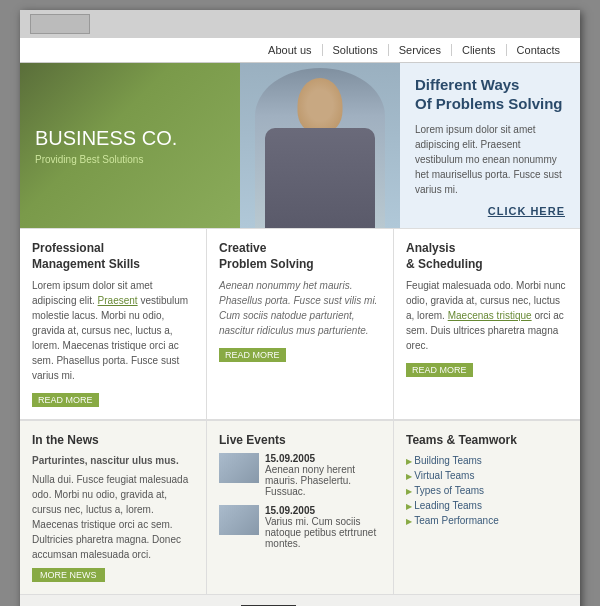  What do you see at coordinates (300, 36) in the screenshot?
I see `header: About us Solutions Services Clients Cont…` at bounding box center [300, 36].